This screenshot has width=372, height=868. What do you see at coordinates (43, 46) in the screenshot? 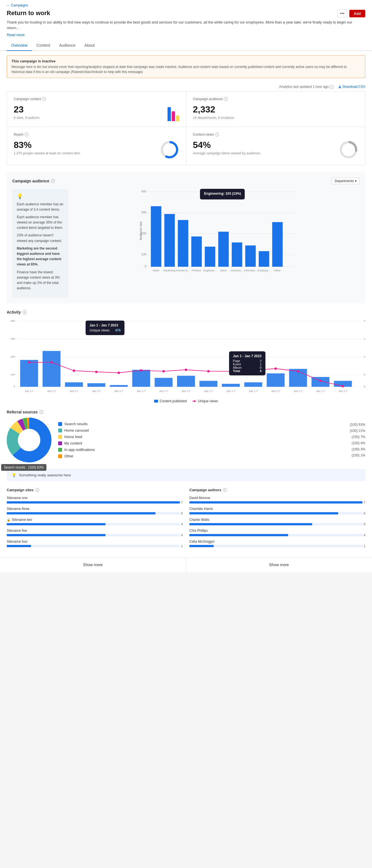
I see `tab-content: Content` at bounding box center [43, 46].